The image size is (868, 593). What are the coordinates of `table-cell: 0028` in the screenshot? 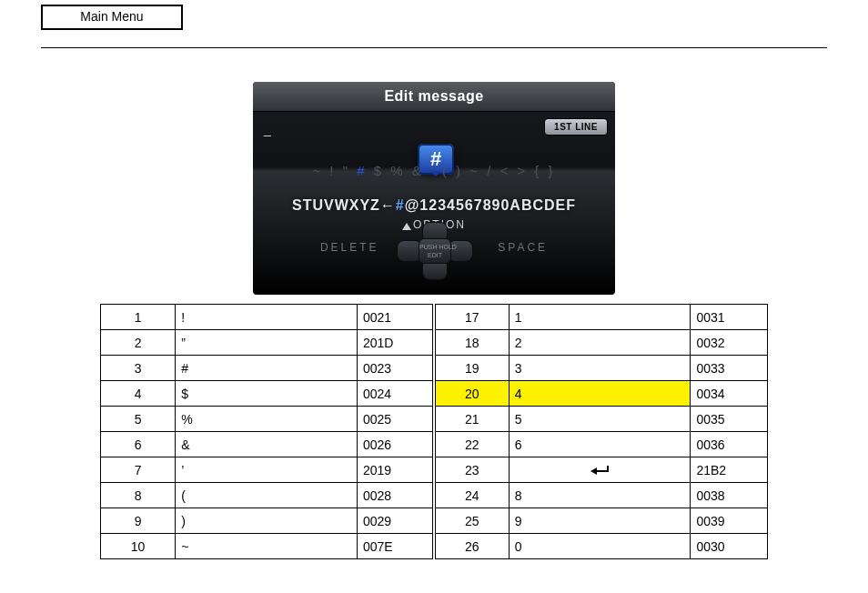 It's located at (395, 496).